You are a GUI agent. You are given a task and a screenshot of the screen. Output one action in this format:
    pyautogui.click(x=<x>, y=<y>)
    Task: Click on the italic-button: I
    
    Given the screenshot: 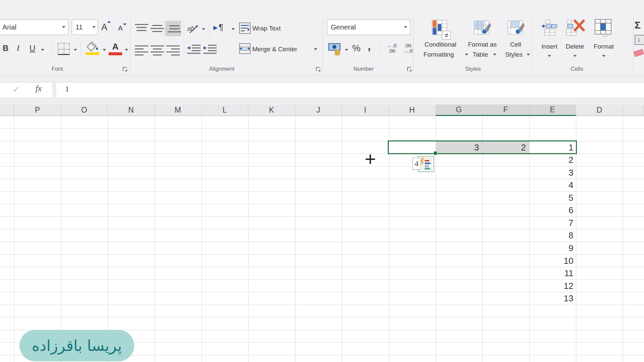 What is the action you would take?
    pyautogui.click(x=18, y=48)
    